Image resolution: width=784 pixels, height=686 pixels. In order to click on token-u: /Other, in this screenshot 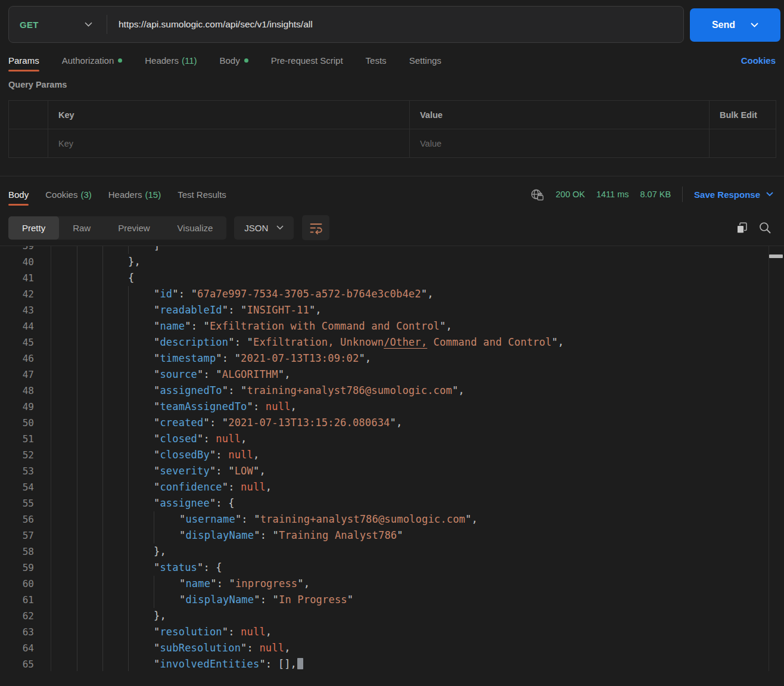, I will do `click(405, 342)`.